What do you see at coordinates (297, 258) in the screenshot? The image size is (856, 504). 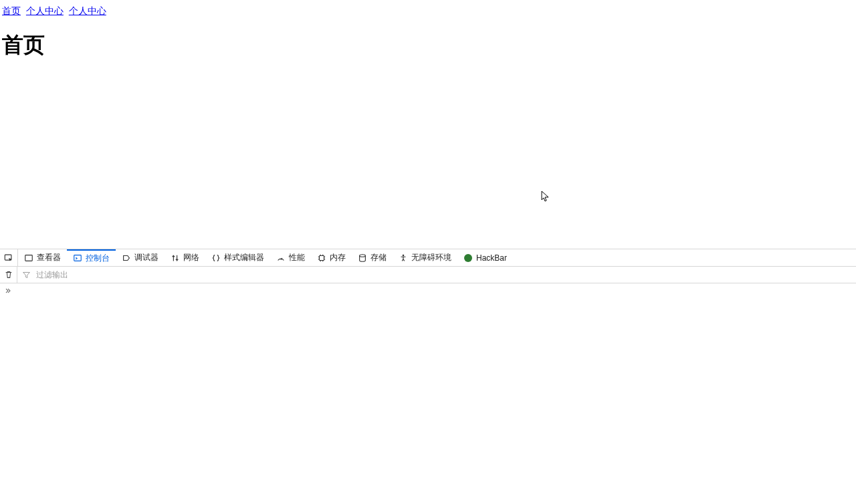 I see `tab-label: 性能` at bounding box center [297, 258].